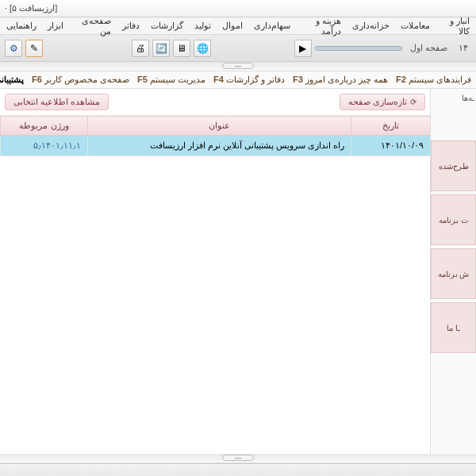  What do you see at coordinates (454, 166) in the screenshot?
I see `side-block: طرح‌شده` at bounding box center [454, 166].